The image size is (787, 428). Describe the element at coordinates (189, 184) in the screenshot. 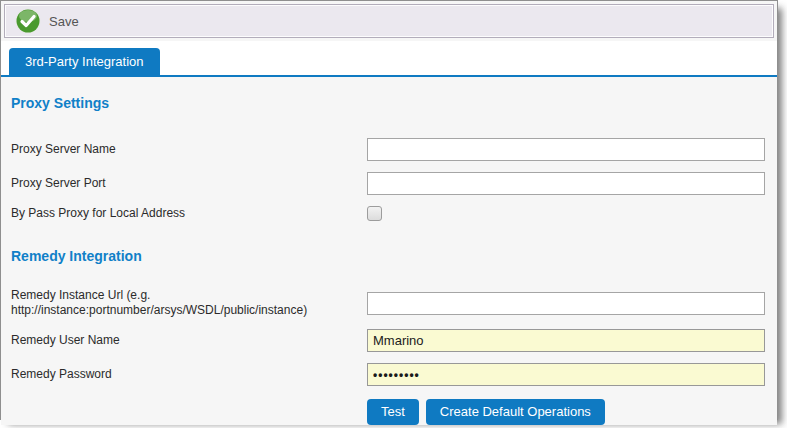

I see `proxy-server-port-label: Proxy Server Port` at that location.